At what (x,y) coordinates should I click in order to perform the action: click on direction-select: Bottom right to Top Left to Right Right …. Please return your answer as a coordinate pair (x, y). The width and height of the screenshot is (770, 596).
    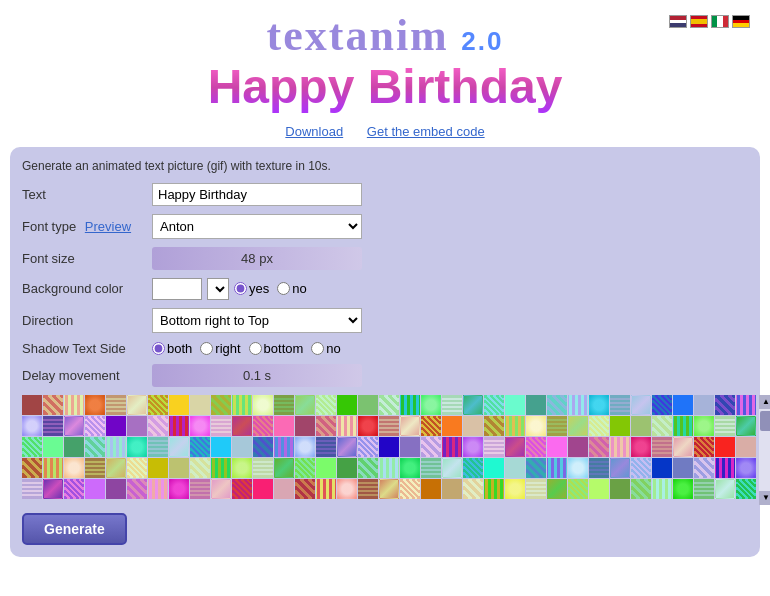
    Looking at the image, I should click on (257, 320).